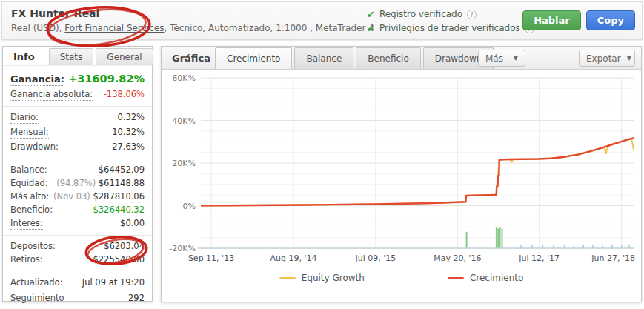 The width and height of the screenshot is (644, 309). Describe the element at coordinates (38, 28) in the screenshot. I see `account-type: Real (USD),` at that location.